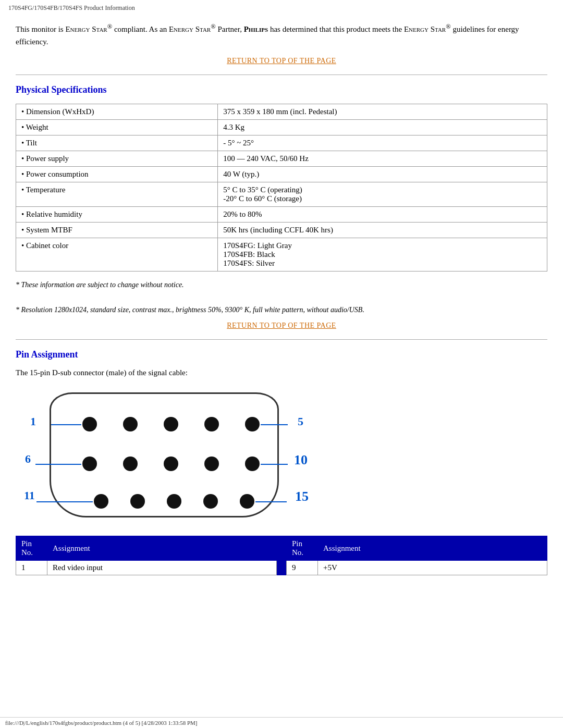 The image size is (563, 728). What do you see at coordinates (33, 422) in the screenshot?
I see `pin-label-1: 1` at bounding box center [33, 422].